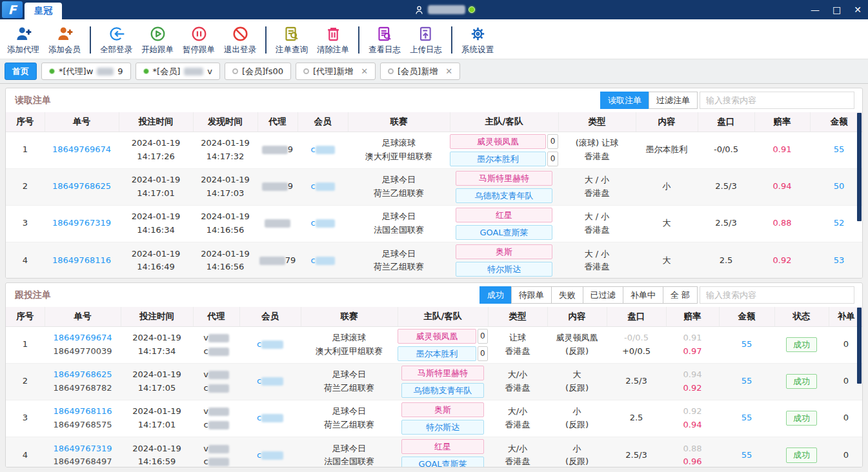 The image size is (868, 472). I want to click on cell-text: 14:17:01, so click(156, 193).